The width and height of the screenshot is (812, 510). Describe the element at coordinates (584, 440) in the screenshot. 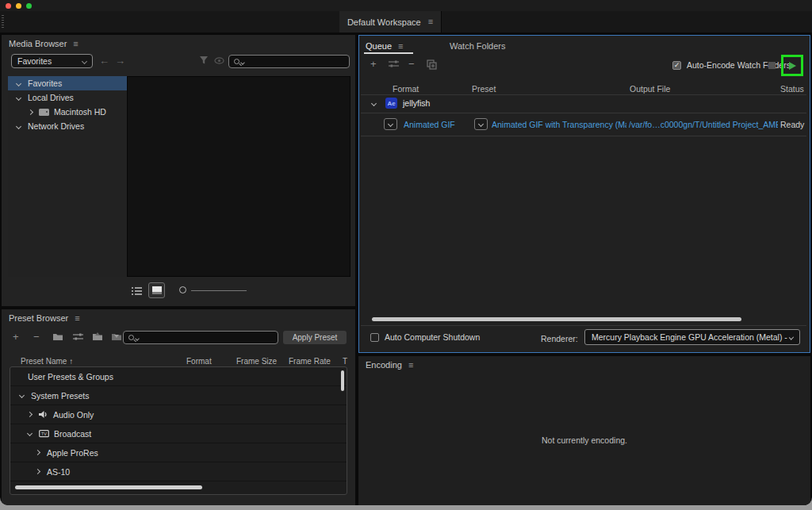

I see `encoding-status-message: Not currently encoding.` at that location.